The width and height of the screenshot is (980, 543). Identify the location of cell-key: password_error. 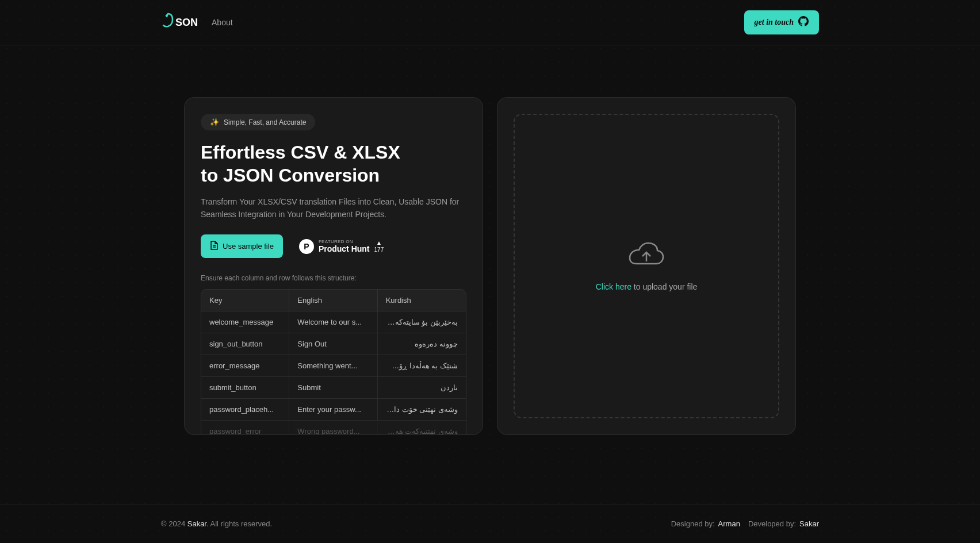
(245, 428).